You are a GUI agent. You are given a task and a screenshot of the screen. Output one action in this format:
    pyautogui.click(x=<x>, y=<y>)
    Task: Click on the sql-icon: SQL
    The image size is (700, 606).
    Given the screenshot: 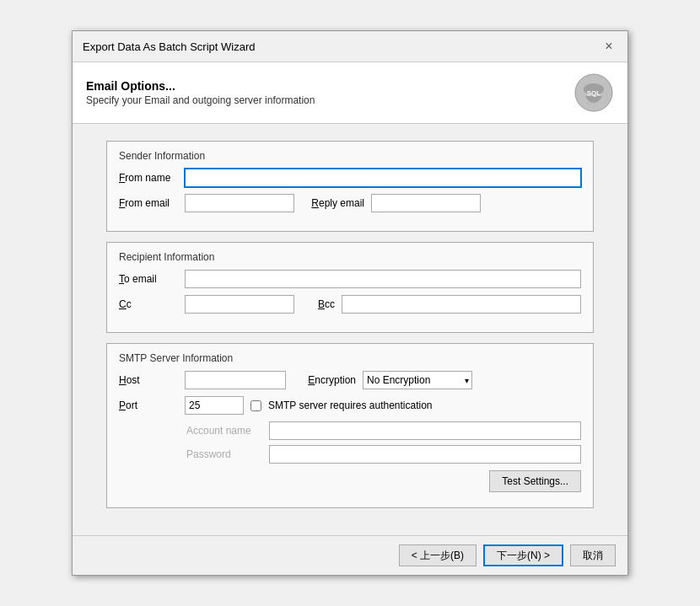 What is the action you would take?
    pyautogui.click(x=594, y=93)
    